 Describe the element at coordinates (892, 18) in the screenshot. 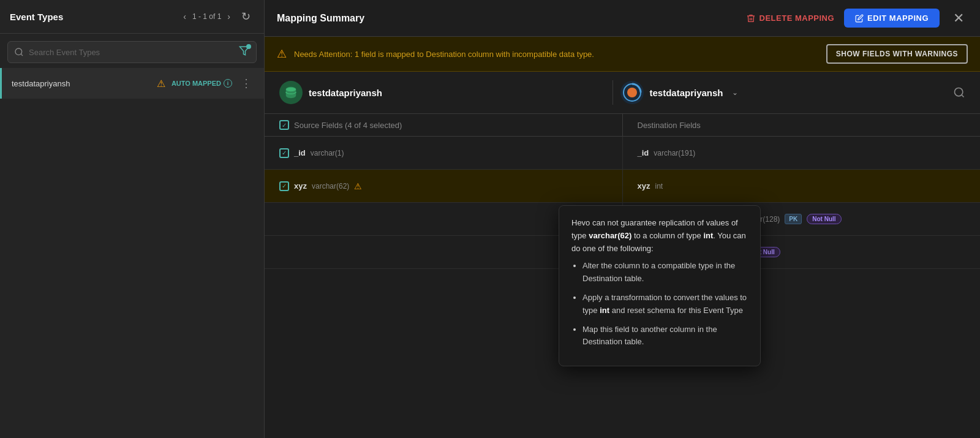

I see `edit-mapping-button: EDIT MAPPING` at that location.